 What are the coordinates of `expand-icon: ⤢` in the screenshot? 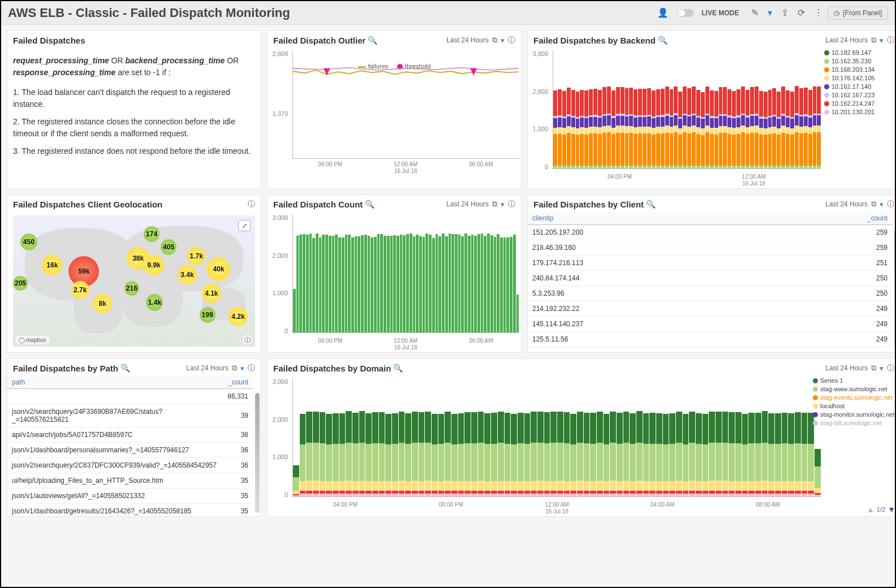 It's located at (244, 226).